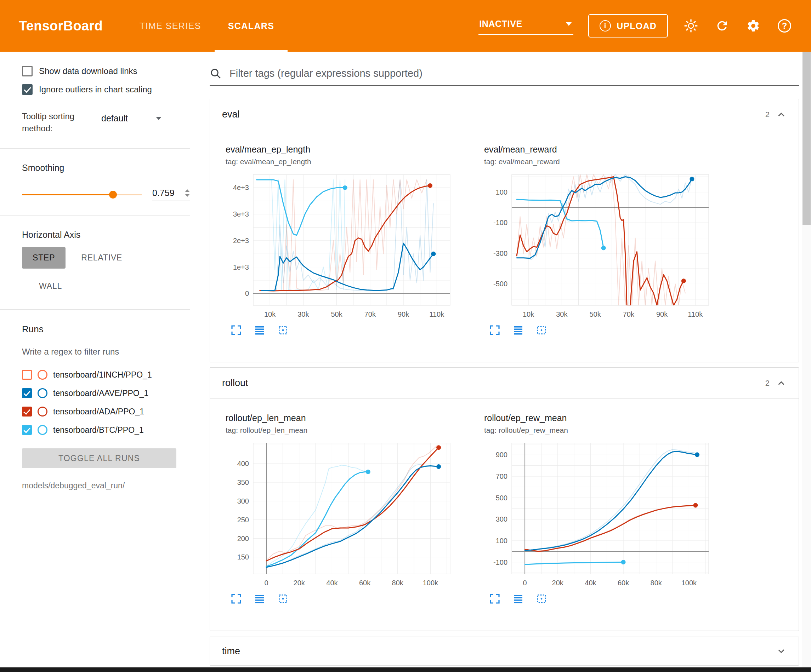 The width and height of the screenshot is (811, 672). I want to click on svg-text: 100k, so click(689, 583).